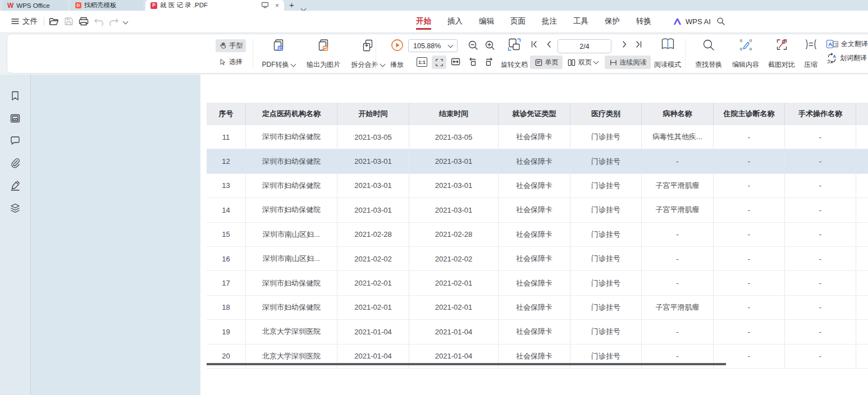  What do you see at coordinates (99, 21) in the screenshot?
I see `undo-button` at bounding box center [99, 21].